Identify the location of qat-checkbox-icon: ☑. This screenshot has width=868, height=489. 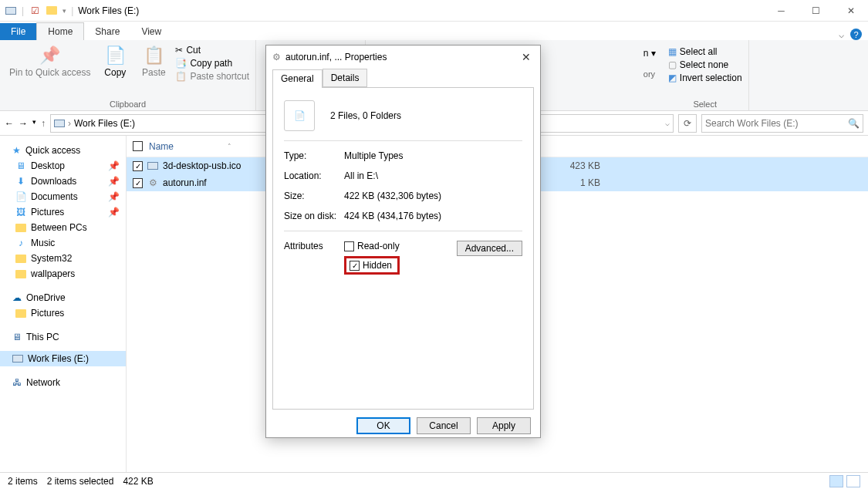
(35, 11).